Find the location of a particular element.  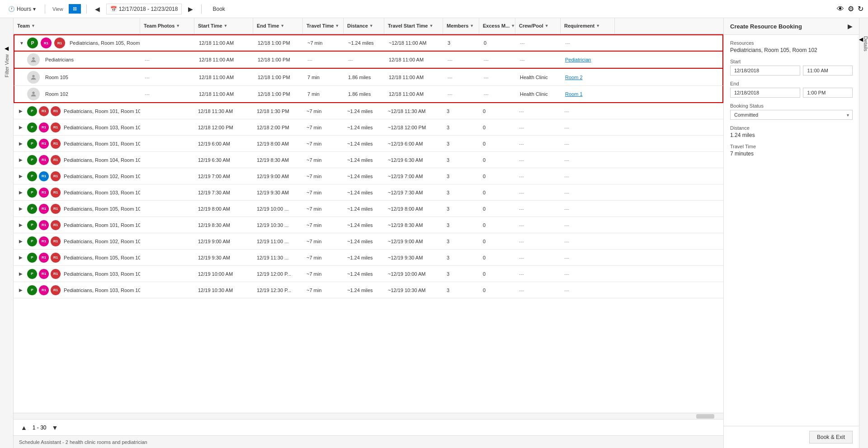

cell-distance: ~1.24 miles is located at coordinates (364, 290).